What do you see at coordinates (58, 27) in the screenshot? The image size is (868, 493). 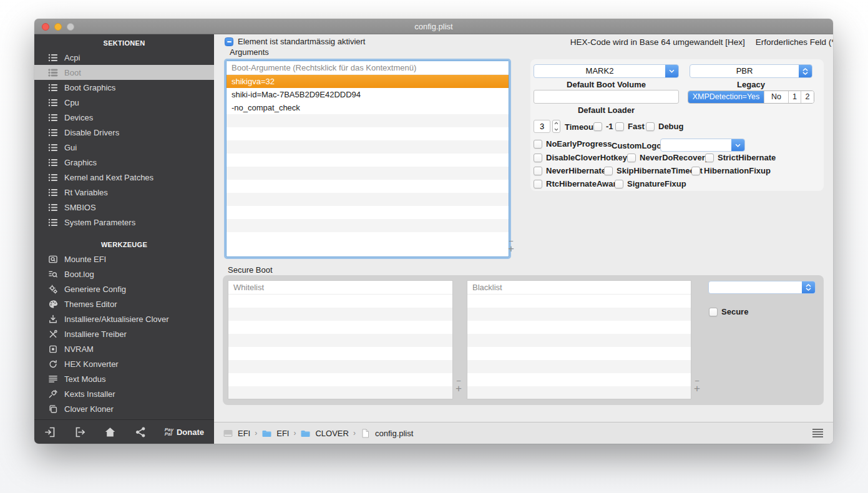 I see `minimize-window-button` at bounding box center [58, 27].